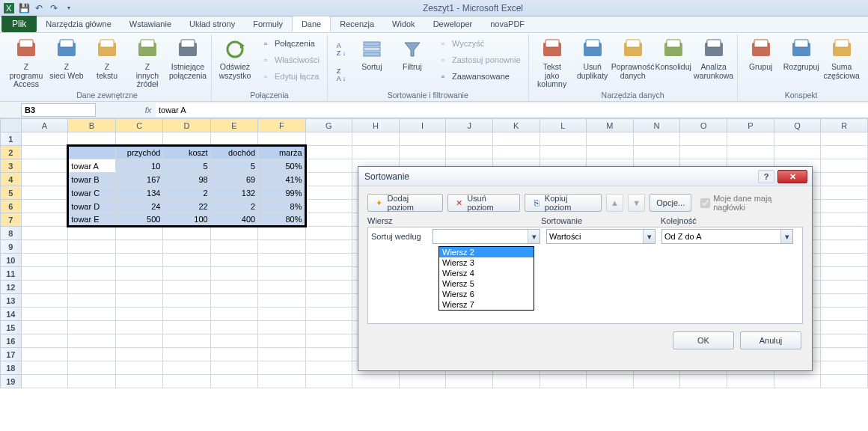 The width and height of the screenshot is (868, 431). I want to click on cell-R16, so click(844, 341).